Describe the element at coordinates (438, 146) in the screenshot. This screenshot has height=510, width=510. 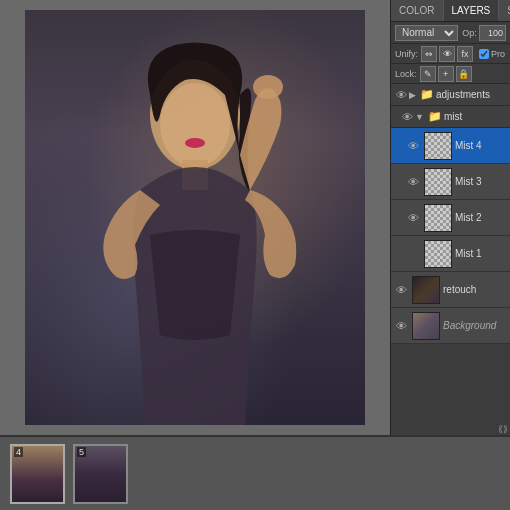
I see `mist4-thumb` at that location.